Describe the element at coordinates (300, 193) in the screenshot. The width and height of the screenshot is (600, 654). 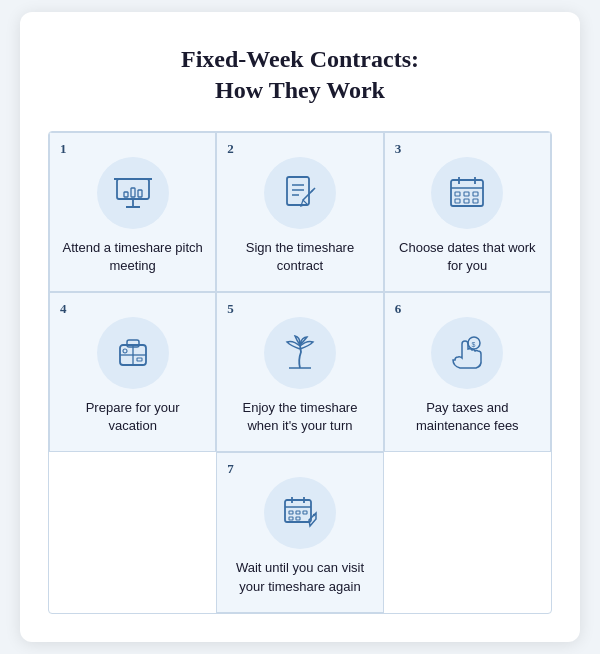
I see `step-2-icon` at that location.